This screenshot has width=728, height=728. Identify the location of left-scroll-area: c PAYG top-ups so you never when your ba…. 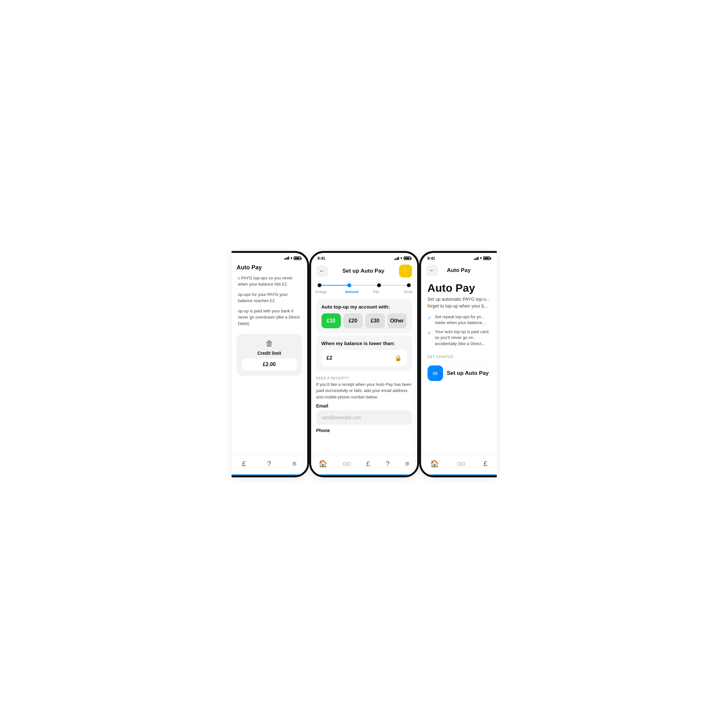
(269, 367).